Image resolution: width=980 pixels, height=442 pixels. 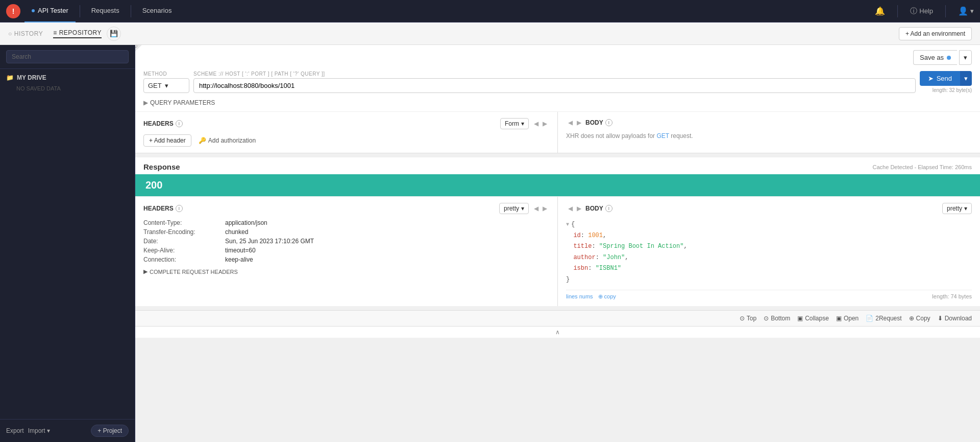 I want to click on method-label: METHOD, so click(x=166, y=74).